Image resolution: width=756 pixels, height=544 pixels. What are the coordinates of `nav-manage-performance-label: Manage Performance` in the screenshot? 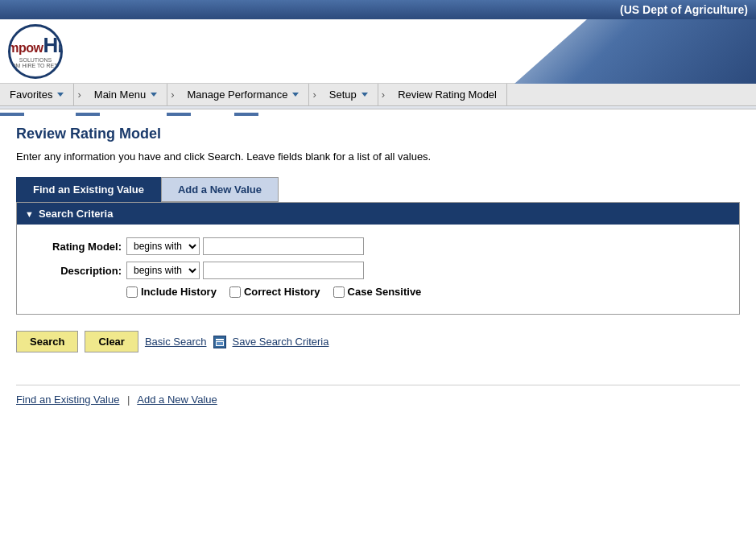 It's located at (237, 95).